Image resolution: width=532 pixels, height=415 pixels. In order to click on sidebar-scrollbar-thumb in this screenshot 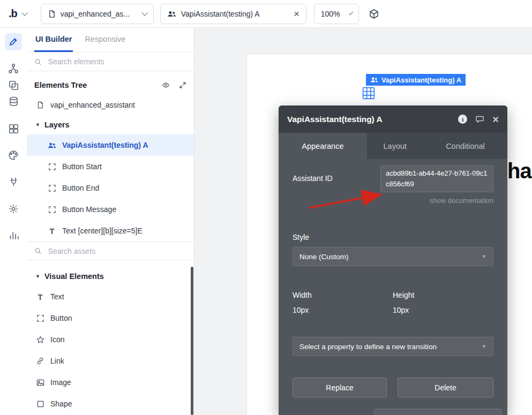, I will do `click(192, 341)`.